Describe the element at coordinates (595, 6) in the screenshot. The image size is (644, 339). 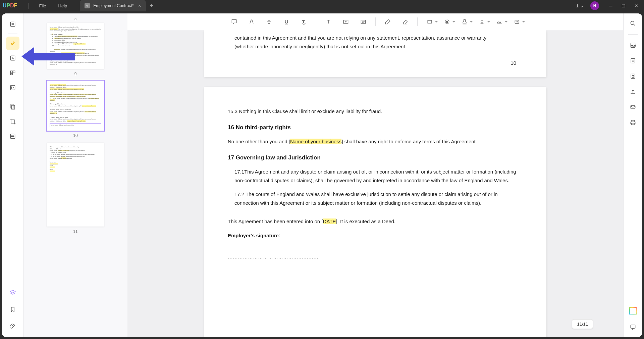
I see `user-avatar: H` at that location.